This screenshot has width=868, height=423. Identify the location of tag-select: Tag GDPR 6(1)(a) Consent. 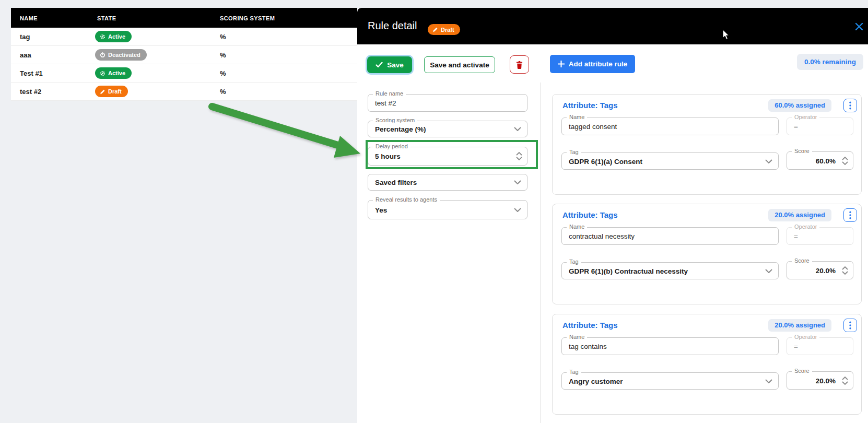
(670, 161).